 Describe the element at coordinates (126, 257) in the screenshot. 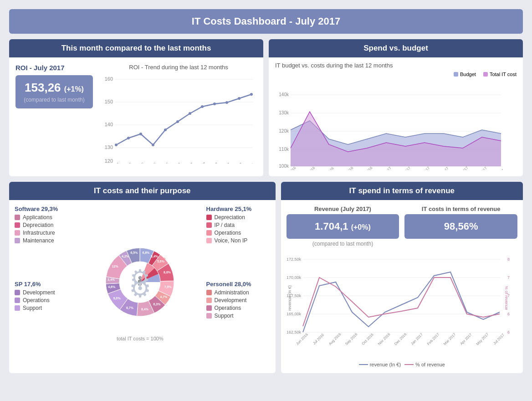

I see `svg-text: 4,2%` at that location.